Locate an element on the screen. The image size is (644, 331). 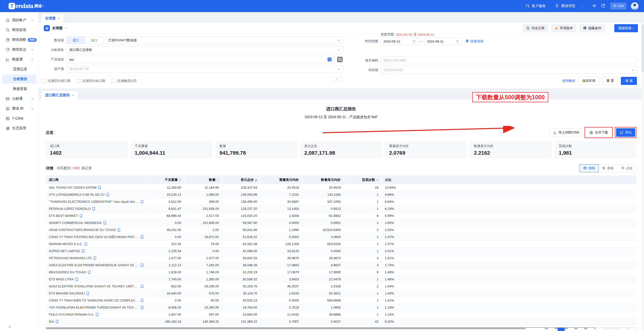
table-column-header: 重量美元均价 is located at coordinates (281, 180).